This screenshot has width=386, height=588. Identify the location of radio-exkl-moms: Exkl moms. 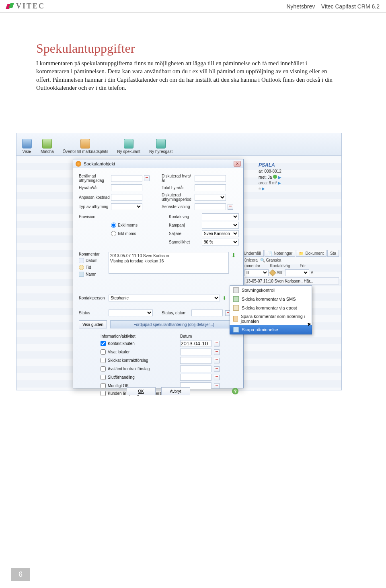
(135, 225).